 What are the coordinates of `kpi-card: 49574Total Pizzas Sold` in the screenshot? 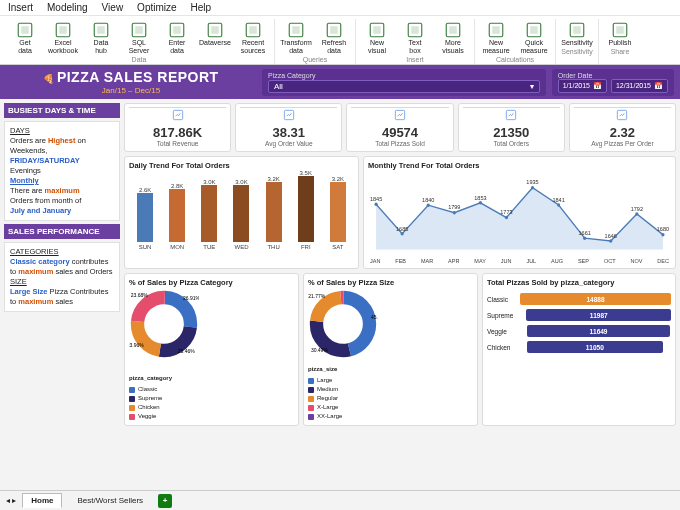 It's located at (400, 128).